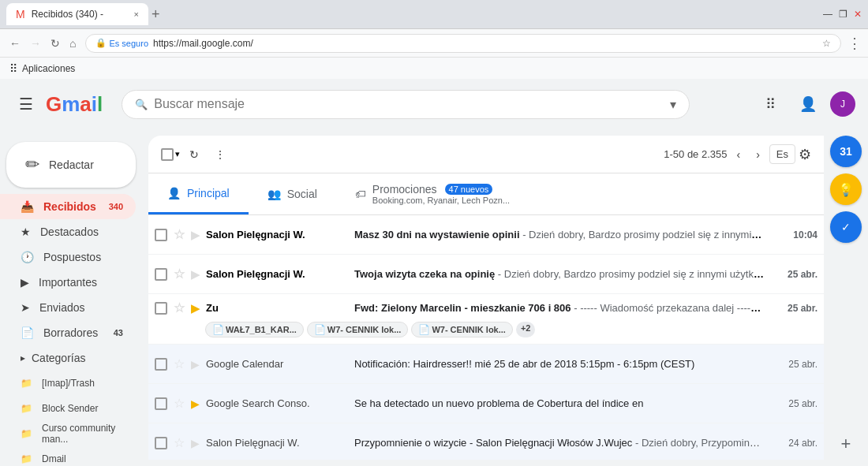  Describe the element at coordinates (277, 274) in the screenshot. I see `email-sender: Salon Pielęgnacji W.` at that location.